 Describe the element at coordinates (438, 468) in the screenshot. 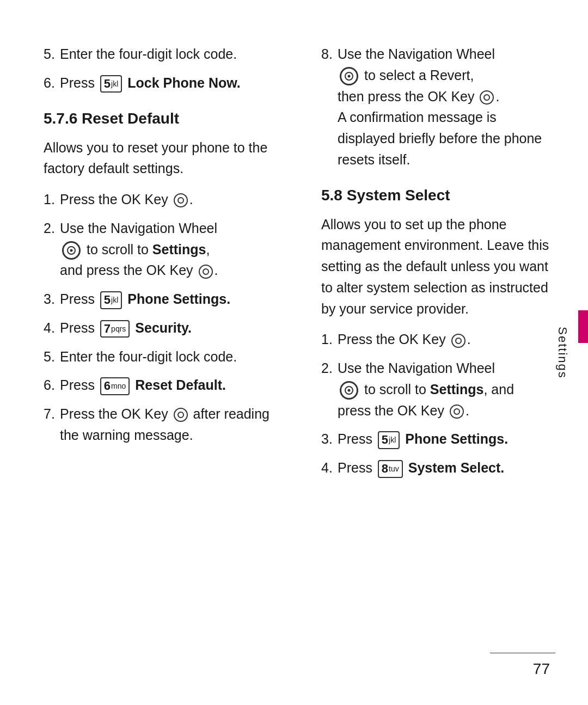

I see `list-item: 4. Press 8tuv System Select.` at that location.